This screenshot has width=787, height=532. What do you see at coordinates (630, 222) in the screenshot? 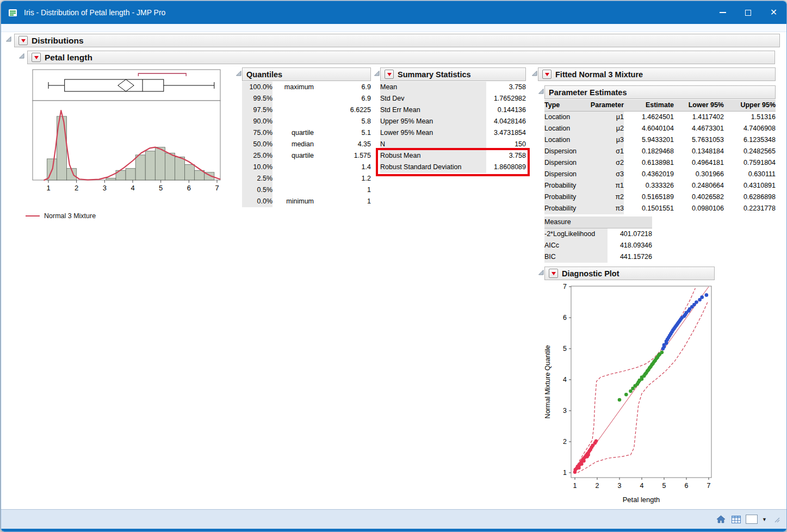
I see `measure-header-blank` at bounding box center [630, 222].